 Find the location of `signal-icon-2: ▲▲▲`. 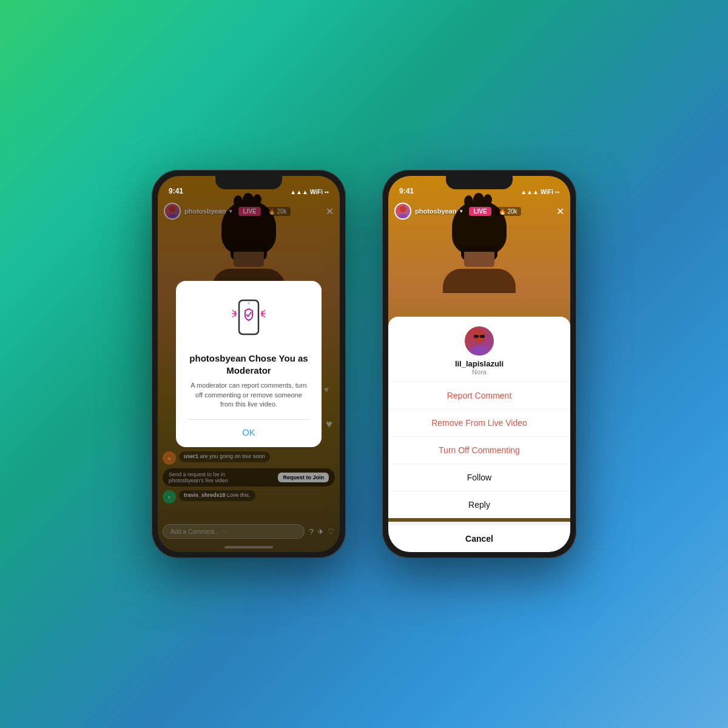

signal-icon-2: ▲▲▲ is located at coordinates (530, 192).